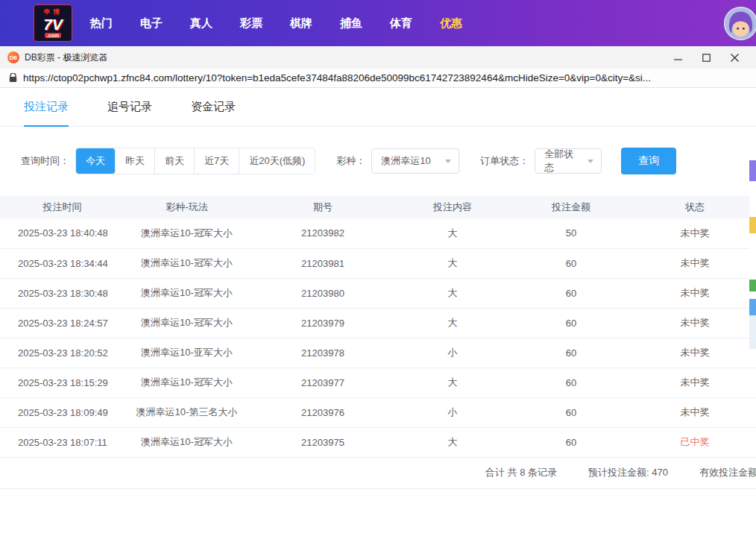 The image size is (756, 536). I want to click on main-nav: 热门电子真人彩票棋牌捕鱼体育优惠, so click(276, 24).